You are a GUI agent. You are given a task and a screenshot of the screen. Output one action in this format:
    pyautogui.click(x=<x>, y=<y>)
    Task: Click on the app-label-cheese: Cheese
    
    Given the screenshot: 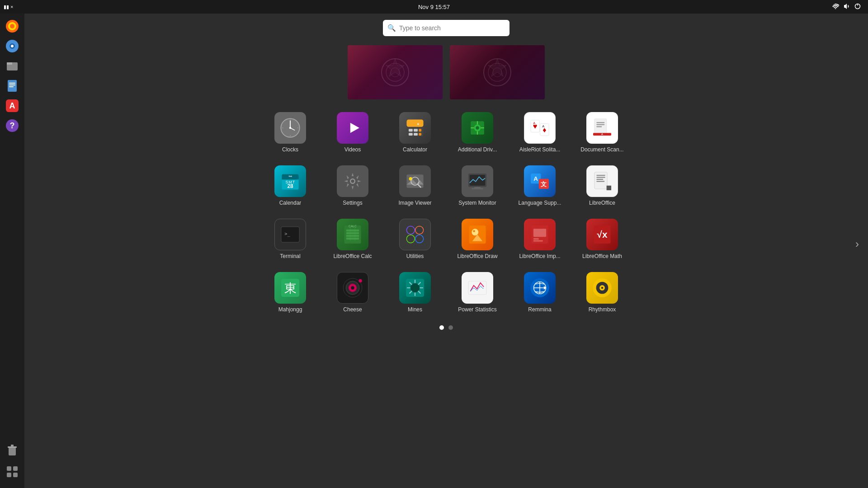 What is the action you would take?
    pyautogui.click(x=353, y=310)
    